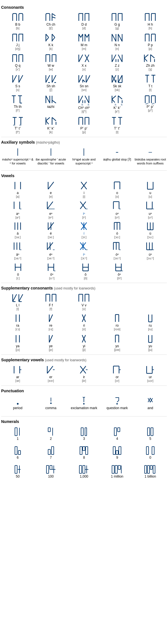  What do you see at coordinates (51, 439) in the screenshot?
I see `numeral-label: 2` at bounding box center [51, 439].